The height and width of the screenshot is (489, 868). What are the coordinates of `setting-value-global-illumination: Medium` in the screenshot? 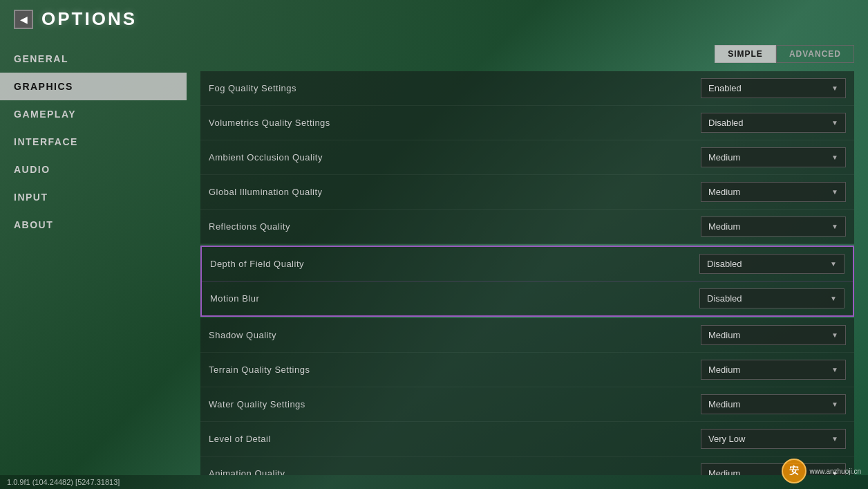 It's located at (724, 192).